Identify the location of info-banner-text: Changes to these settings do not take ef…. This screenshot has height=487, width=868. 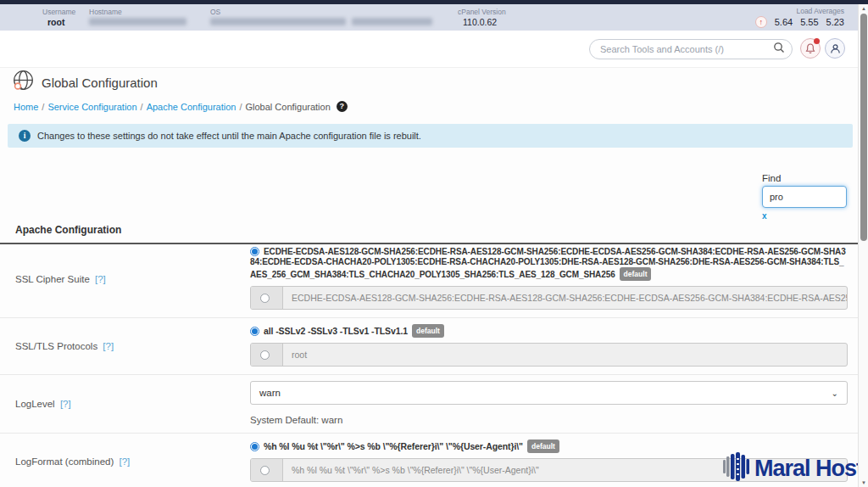
(229, 136).